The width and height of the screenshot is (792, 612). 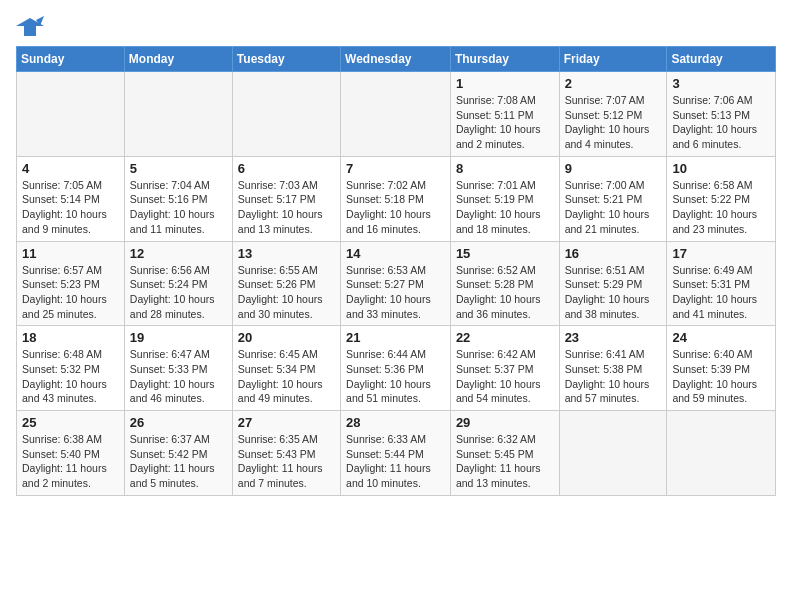 What do you see at coordinates (286, 198) in the screenshot?
I see `calendar-cell: 6Sunrise: 7:03 AM Sunset: 5:17 PM Daylig…` at bounding box center [286, 198].